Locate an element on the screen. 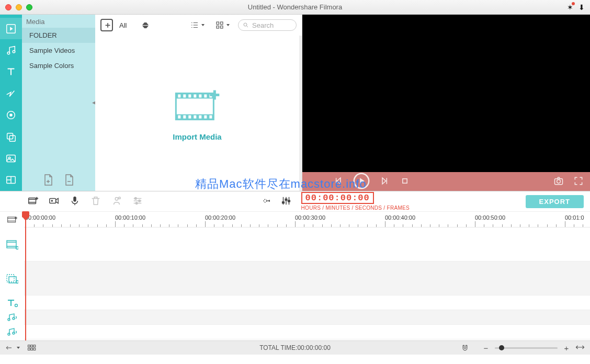 Image resolution: width=590 pixels, height=364 pixels. track-video1 is located at coordinates (307, 245).